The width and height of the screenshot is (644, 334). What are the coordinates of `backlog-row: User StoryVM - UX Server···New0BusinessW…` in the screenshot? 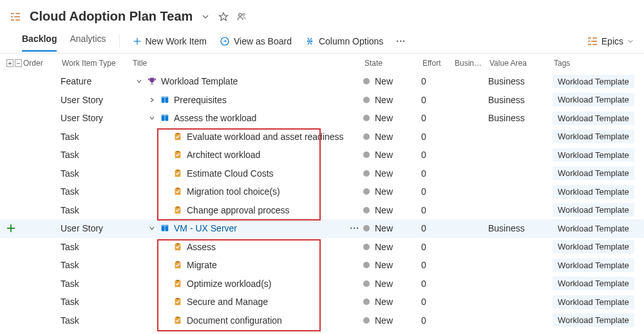 It's located at (322, 228).